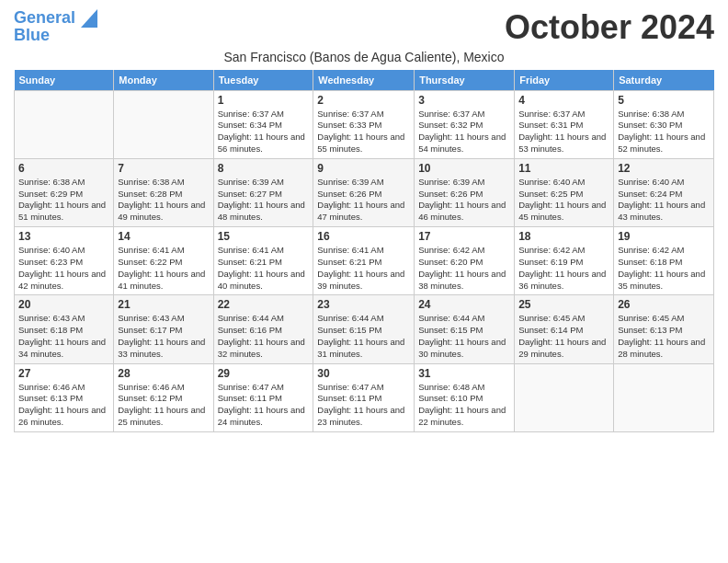 This screenshot has width=728, height=563. I want to click on month-title: October 2024, so click(609, 28).